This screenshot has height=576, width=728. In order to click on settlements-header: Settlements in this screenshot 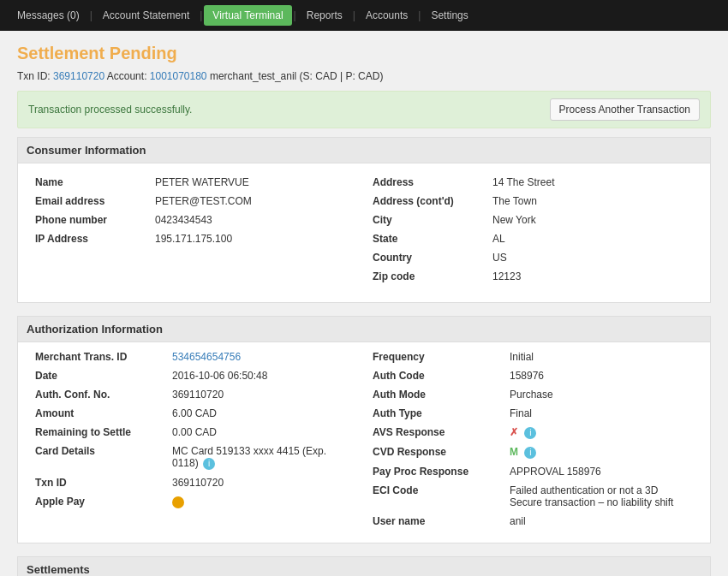, I will do `click(364, 567)`.